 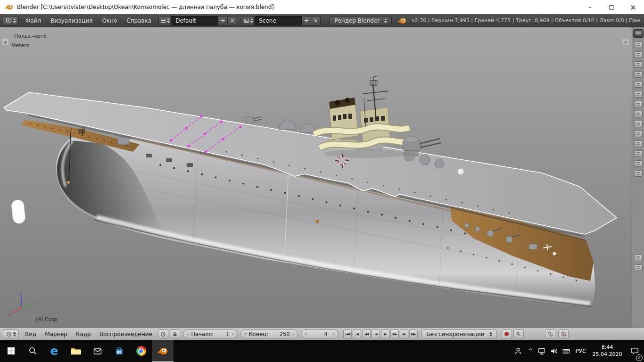 What do you see at coordinates (145, 7) in the screenshot?
I see `window-title: Blender [C:\Users\tvister\Desktop\Okean\…` at bounding box center [145, 7].